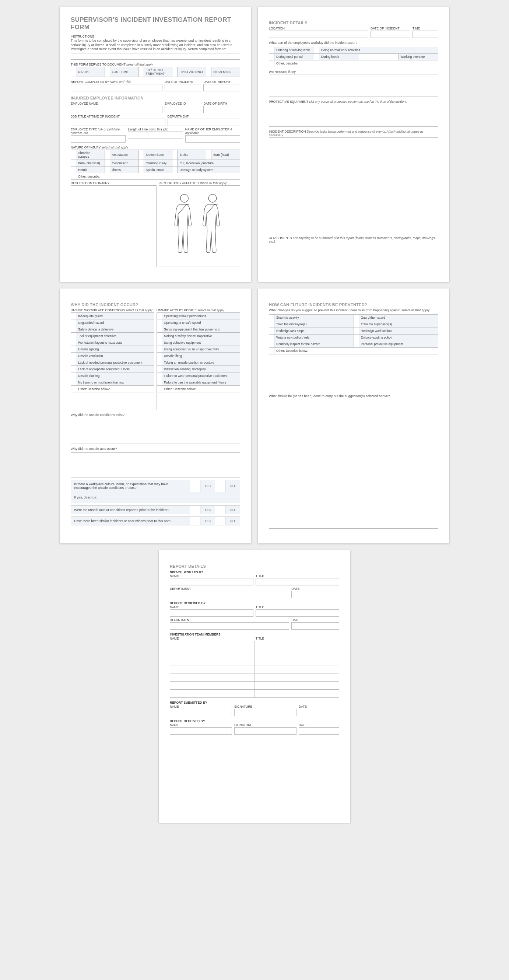  Describe the element at coordinates (155, 416) in the screenshot. I see `page-3: WHY DID THE INCIDENT OCCUR? UNSAFE WORKP…` at that location.